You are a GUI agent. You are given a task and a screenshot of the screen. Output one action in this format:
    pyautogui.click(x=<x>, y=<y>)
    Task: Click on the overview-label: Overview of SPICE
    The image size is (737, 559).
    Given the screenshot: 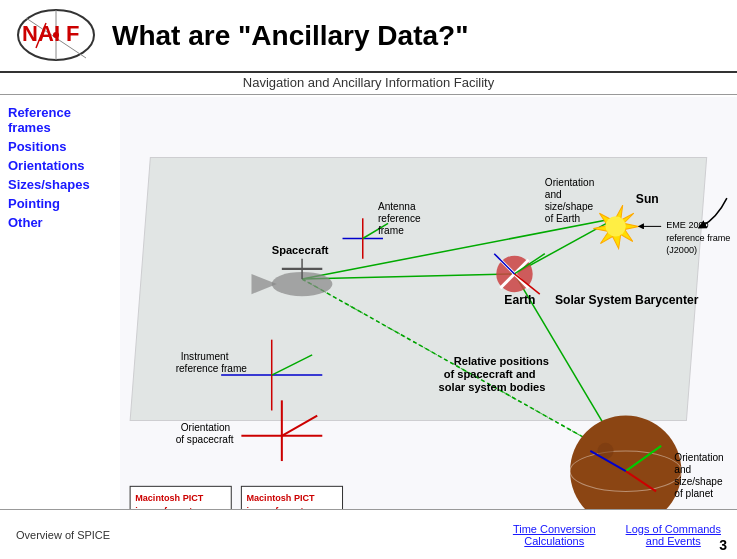 What is the action you would take?
    pyautogui.click(x=63, y=535)
    